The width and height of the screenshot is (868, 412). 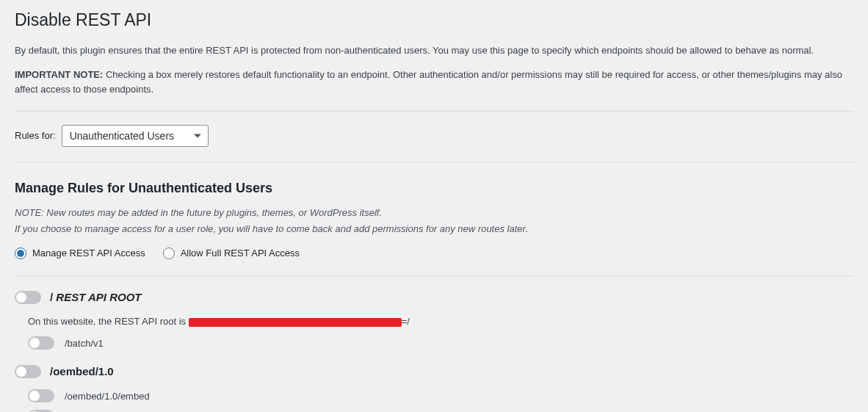 What do you see at coordinates (169, 253) in the screenshot?
I see `radio-allow` at bounding box center [169, 253].